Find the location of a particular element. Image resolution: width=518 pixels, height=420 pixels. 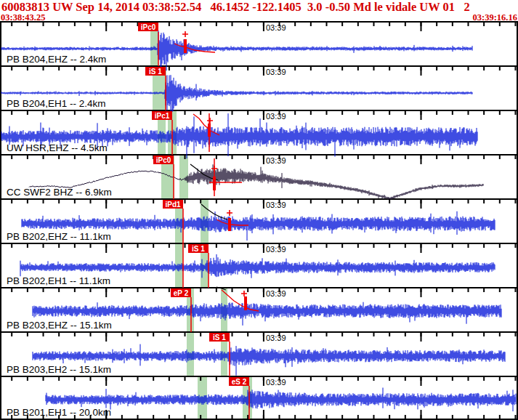

station-label: PB B201,EH1 -- 20.0km is located at coordinates (59, 413).